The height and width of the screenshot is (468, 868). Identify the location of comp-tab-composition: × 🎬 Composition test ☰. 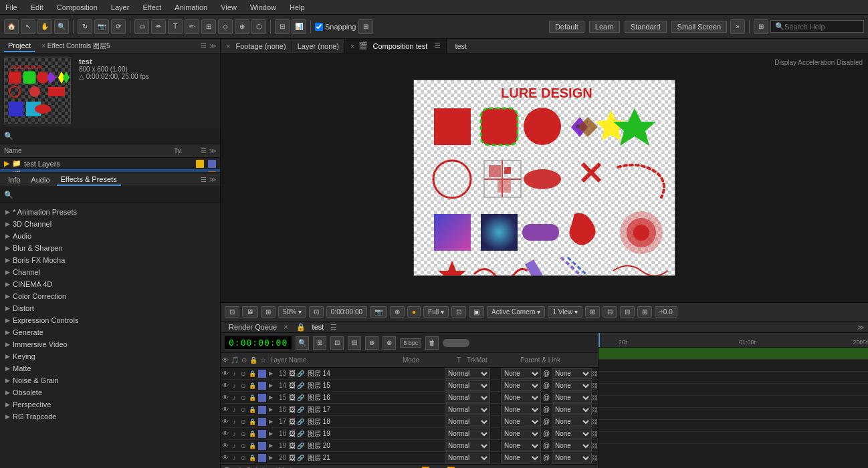
(396, 45).